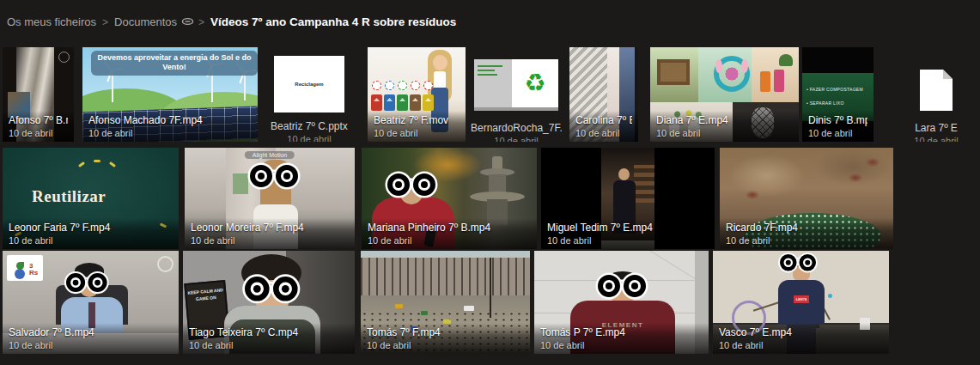 This screenshot has height=365, width=980. Describe the element at coordinates (269, 302) in the screenshot. I see `file-tile-tiago: KEEP CALM AND GAME ON Tiago Teixeira 7º …` at that location.